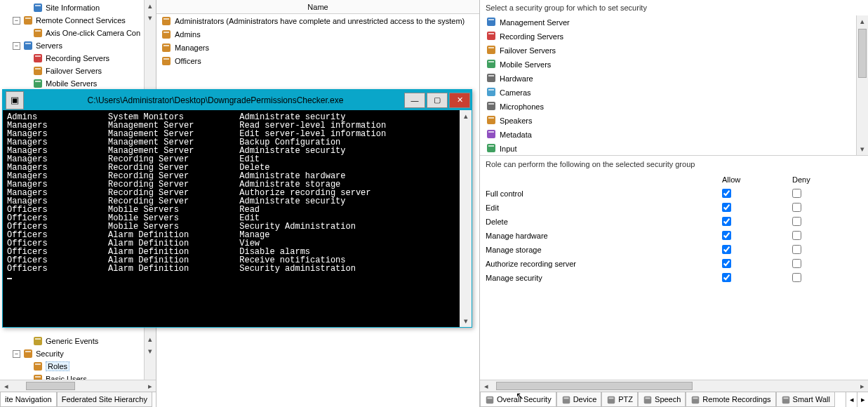 Image resolution: width=868 pixels, height=407 pixels. I want to click on tree-node-recording-servers: Recording Servers, so click(84, 58).